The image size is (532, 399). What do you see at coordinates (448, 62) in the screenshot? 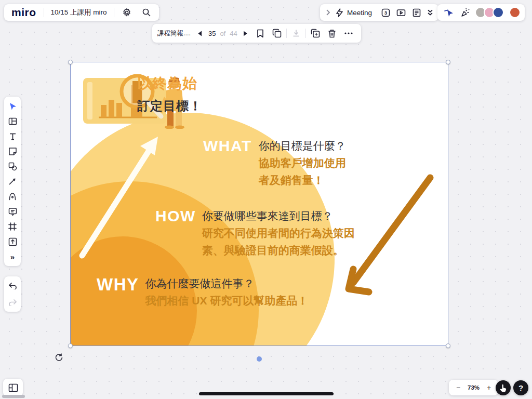
I see `resize-handle-top-right` at bounding box center [448, 62].